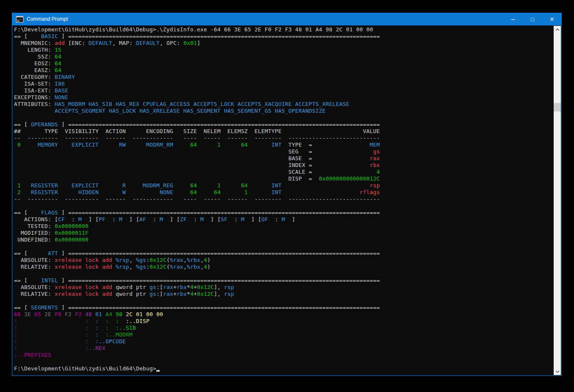  What do you see at coordinates (47, 19) in the screenshot?
I see `window-title: Command Prompt` at bounding box center [47, 19].